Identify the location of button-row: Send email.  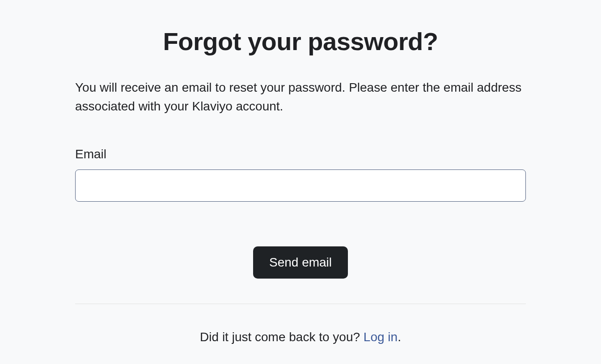
(300, 262).